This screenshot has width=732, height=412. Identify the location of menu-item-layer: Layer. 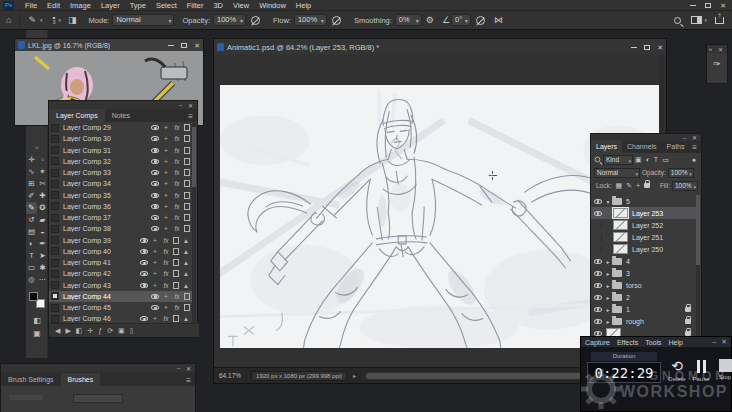
(110, 6).